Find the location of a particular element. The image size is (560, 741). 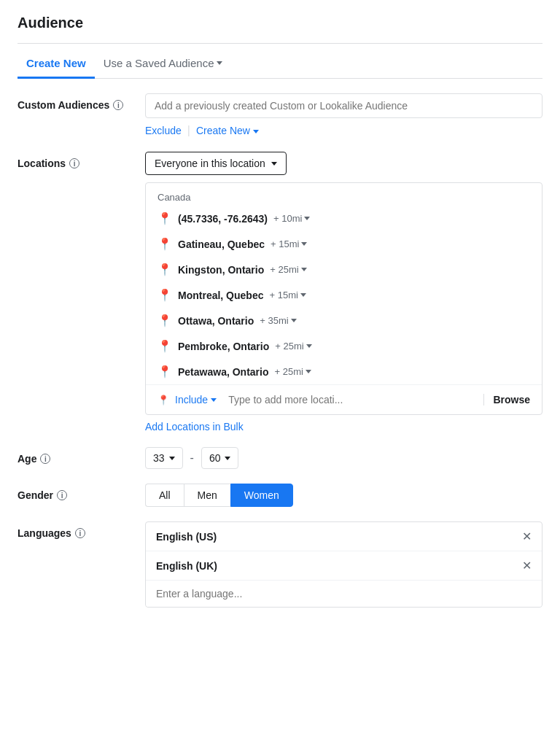

gender-selector: All Men Women is located at coordinates (344, 495).